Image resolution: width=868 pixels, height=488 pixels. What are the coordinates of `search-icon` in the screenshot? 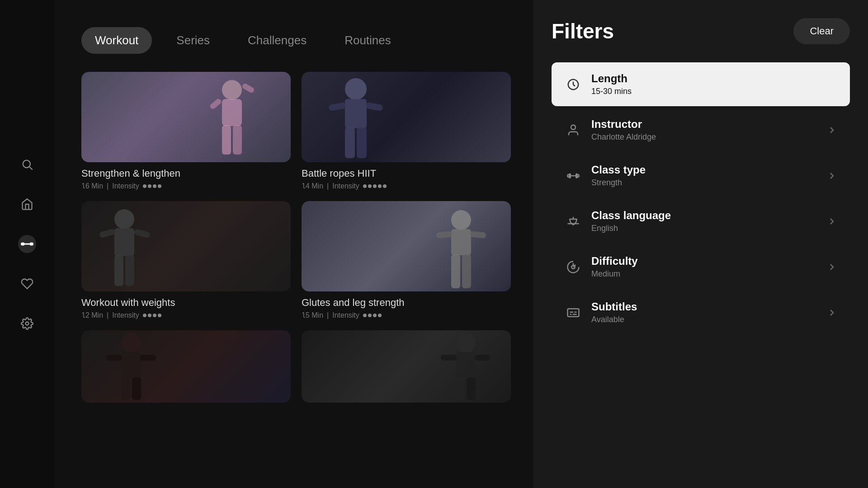 It's located at (27, 164).